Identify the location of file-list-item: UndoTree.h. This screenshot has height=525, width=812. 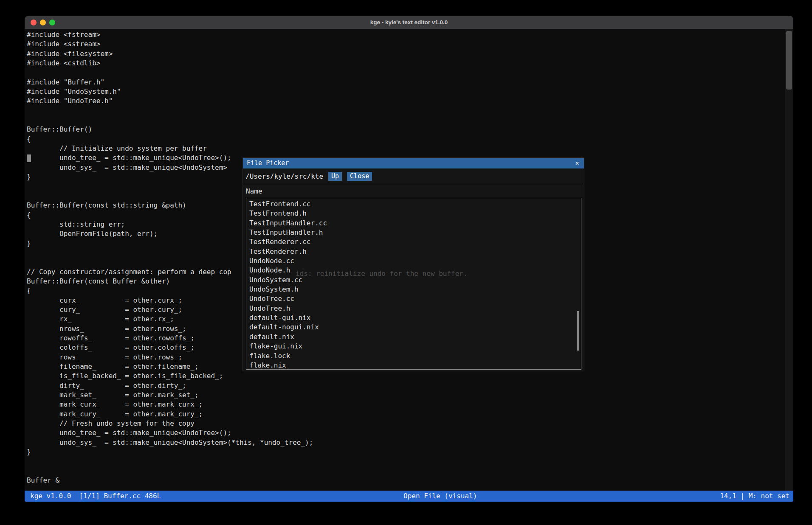
(414, 309).